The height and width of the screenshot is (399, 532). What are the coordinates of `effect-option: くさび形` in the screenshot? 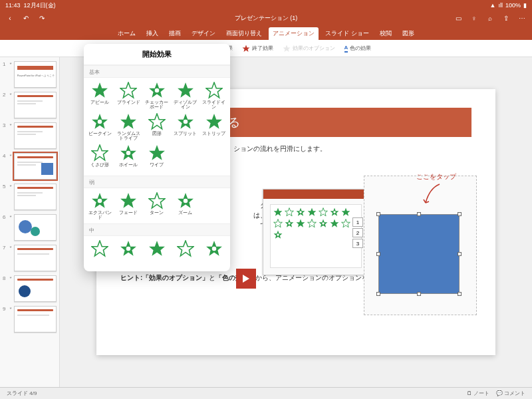 It's located at (100, 158).